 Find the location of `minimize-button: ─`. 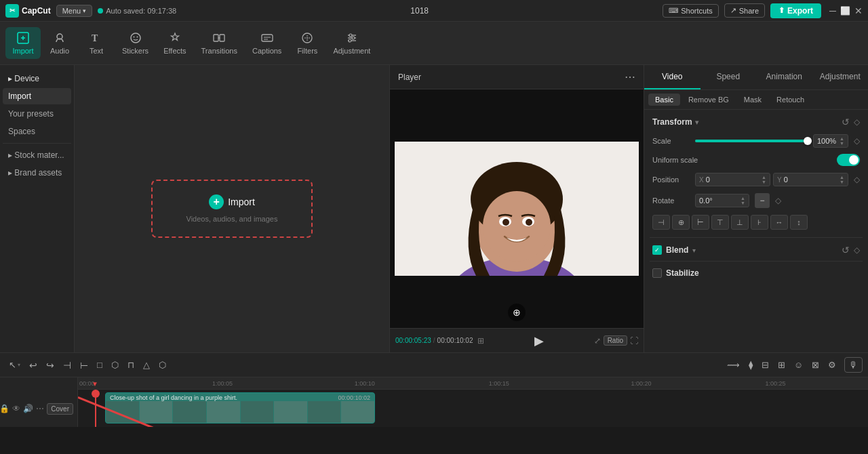

minimize-button: ─ is located at coordinates (833, 11).